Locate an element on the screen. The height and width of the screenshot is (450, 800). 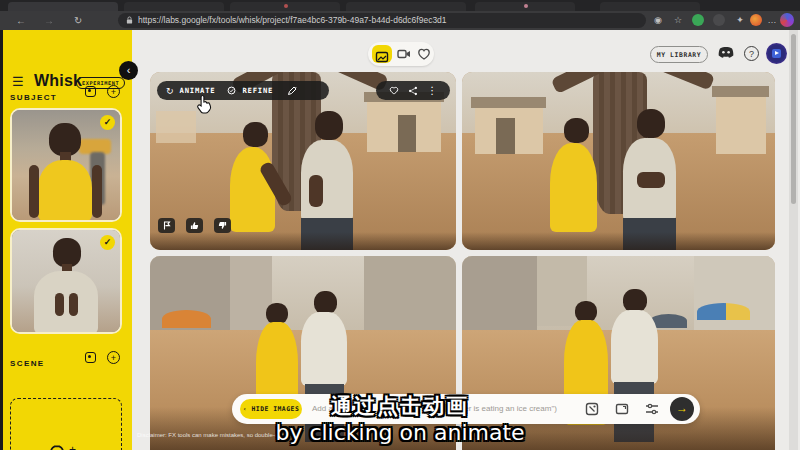
image-mode-icon is located at coordinates (382, 57).